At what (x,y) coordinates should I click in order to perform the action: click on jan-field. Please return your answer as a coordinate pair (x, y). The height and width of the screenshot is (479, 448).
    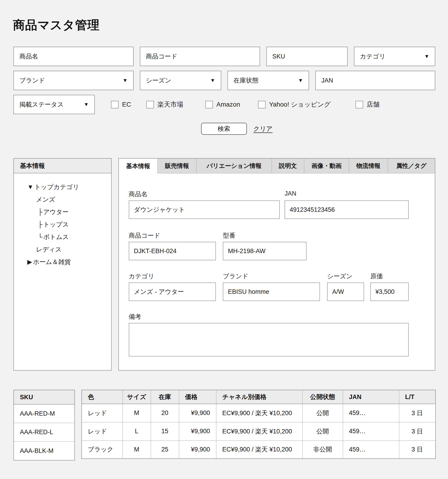
    Looking at the image, I should click on (347, 210).